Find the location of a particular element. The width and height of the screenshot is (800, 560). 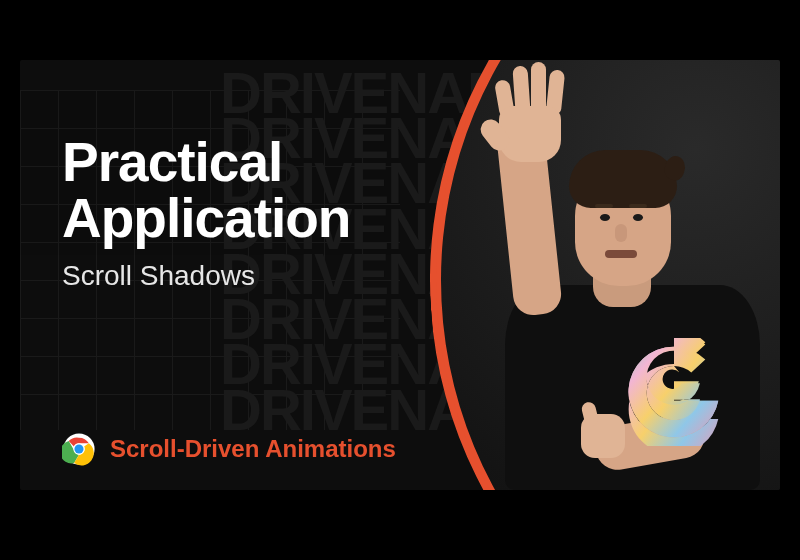

title-line-1: Practical is located at coordinates (206, 162).